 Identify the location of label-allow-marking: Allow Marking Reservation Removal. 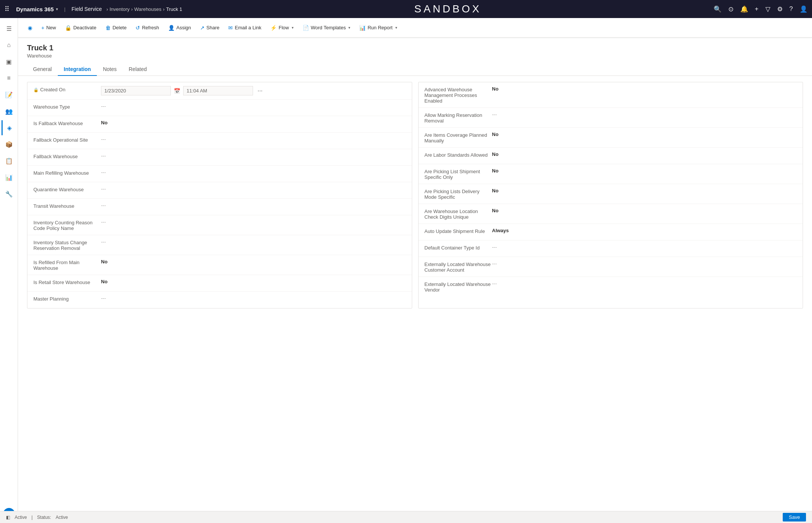
(458, 118).